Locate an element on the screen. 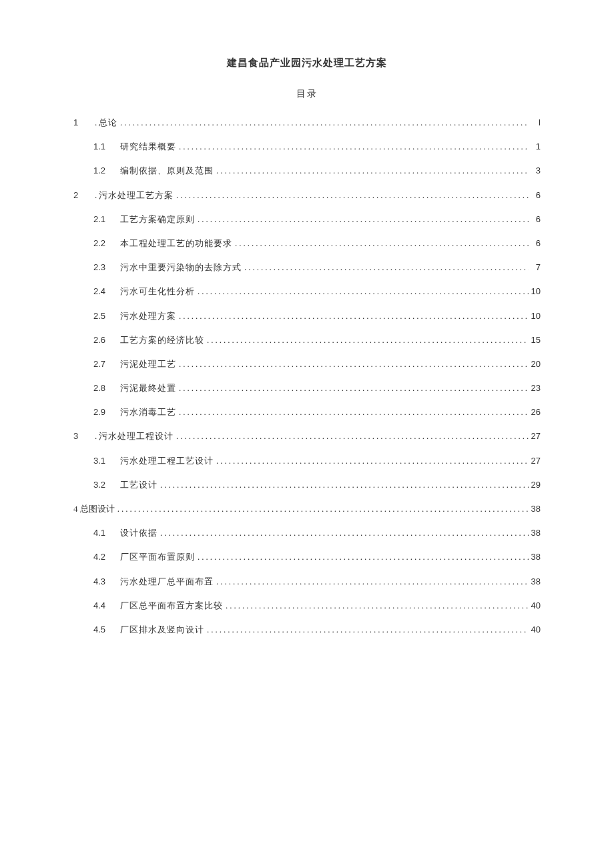  toc-entry-title: 总论 is located at coordinates (108, 123).